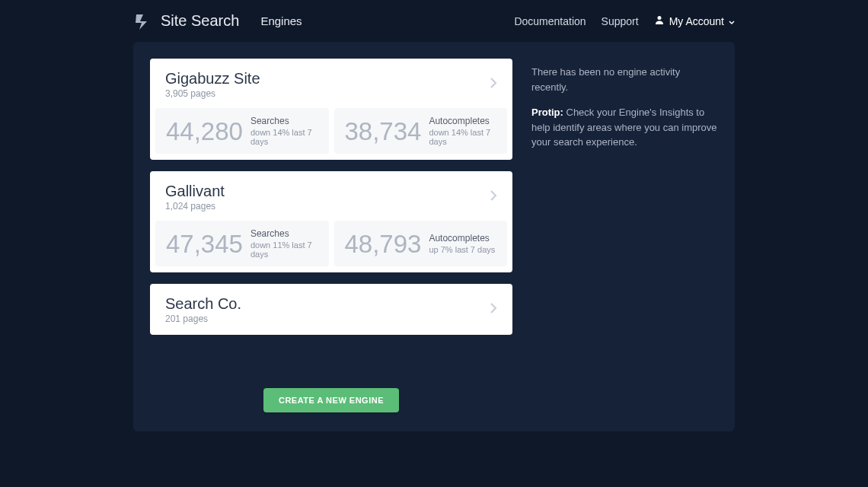 This screenshot has width=868, height=487. What do you see at coordinates (620, 21) in the screenshot?
I see `nav-support: Support` at bounding box center [620, 21].